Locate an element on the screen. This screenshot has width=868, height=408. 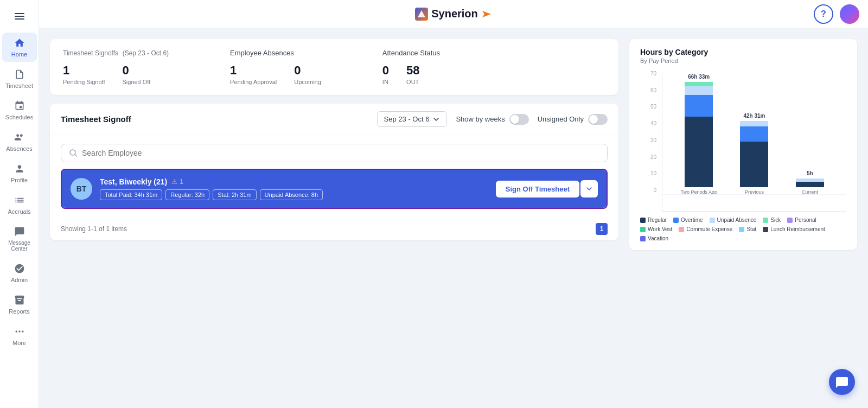
bar-value-two-periods-ago: 66h 33m is located at coordinates (699, 77).